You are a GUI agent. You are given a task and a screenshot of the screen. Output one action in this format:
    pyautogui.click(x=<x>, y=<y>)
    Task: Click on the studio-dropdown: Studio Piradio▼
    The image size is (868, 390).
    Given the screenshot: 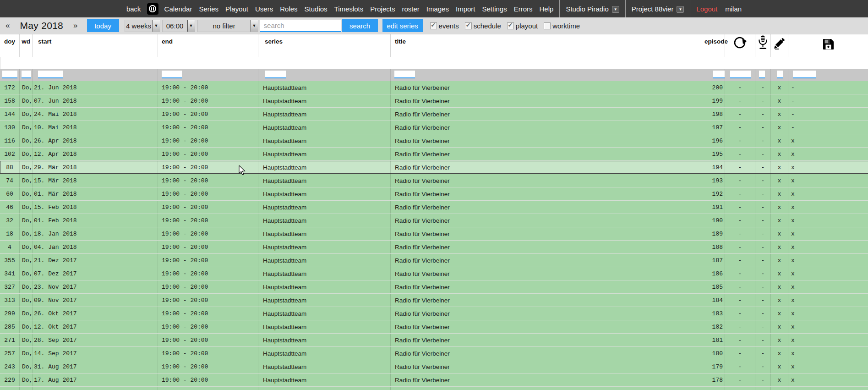 What is the action you would take?
    pyautogui.click(x=592, y=9)
    